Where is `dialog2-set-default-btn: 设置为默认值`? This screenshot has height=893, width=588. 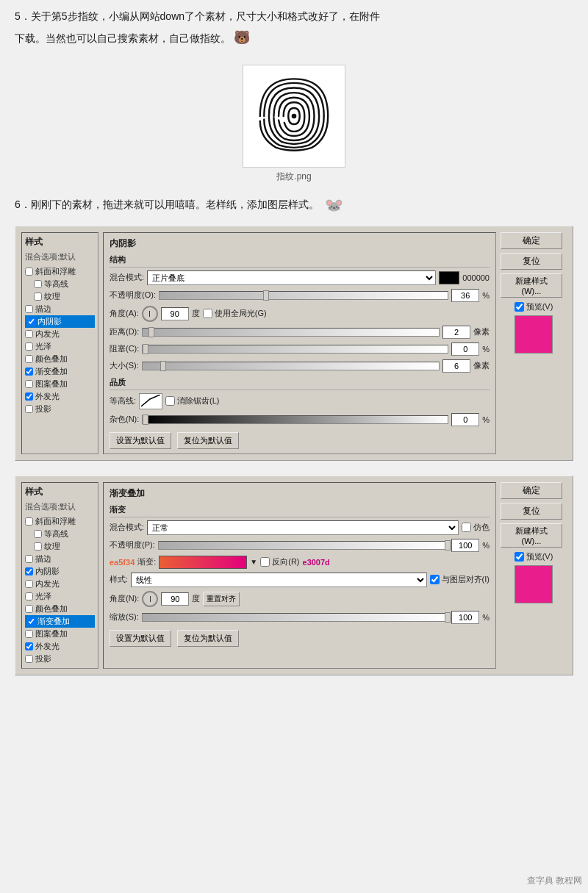
dialog2-set-default-btn: 设置为默认值 is located at coordinates (140, 638).